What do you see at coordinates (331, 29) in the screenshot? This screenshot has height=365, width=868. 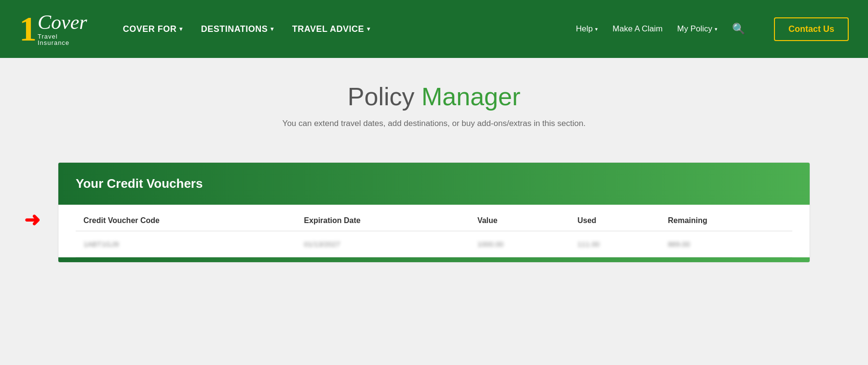 I see `nav-travel-advice: TRAVEL ADVICE ▾` at bounding box center [331, 29].